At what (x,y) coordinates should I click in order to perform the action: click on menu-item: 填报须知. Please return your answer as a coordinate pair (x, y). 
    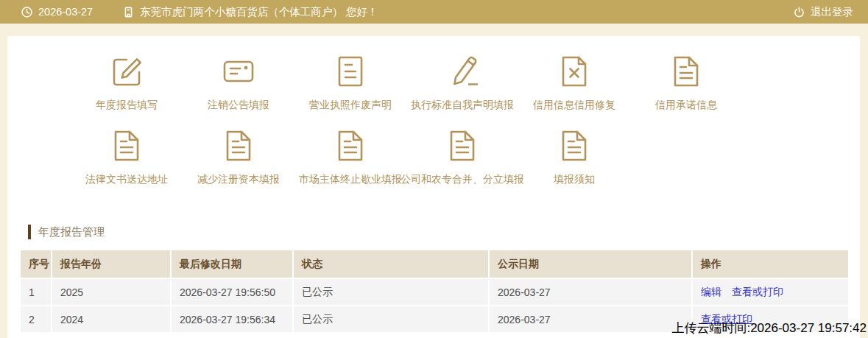
    Looking at the image, I should click on (574, 158).